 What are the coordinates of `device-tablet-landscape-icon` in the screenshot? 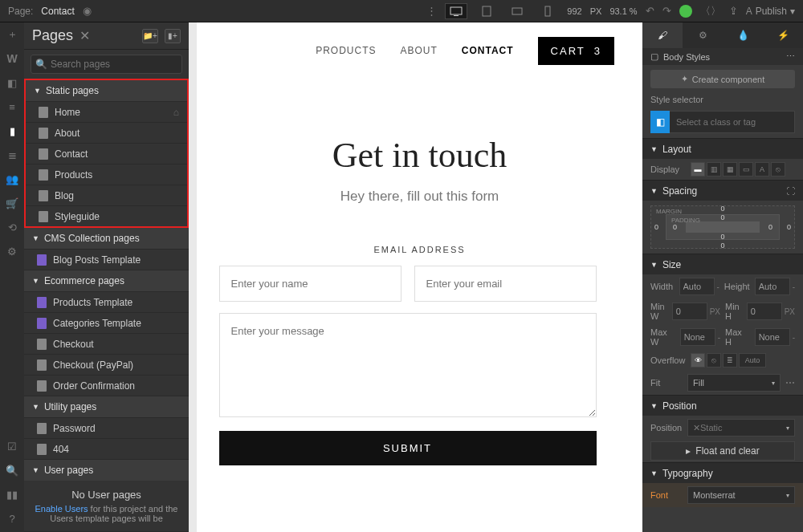 It's located at (517, 11).